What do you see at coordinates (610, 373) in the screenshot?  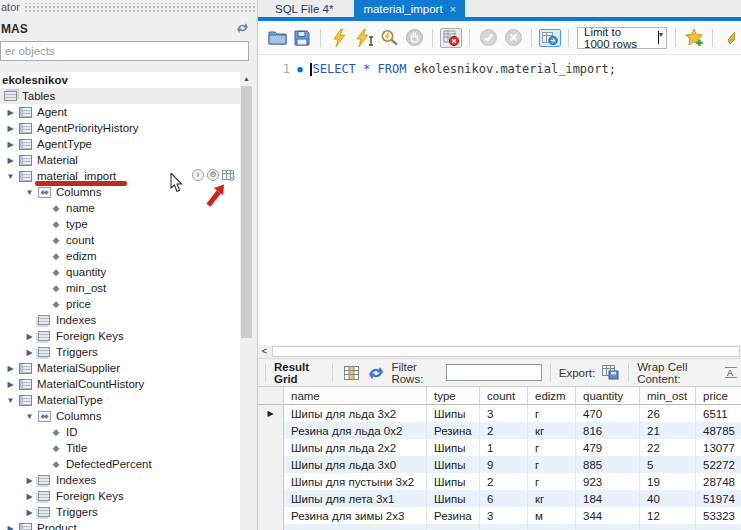 I see `export-save-icon` at bounding box center [610, 373].